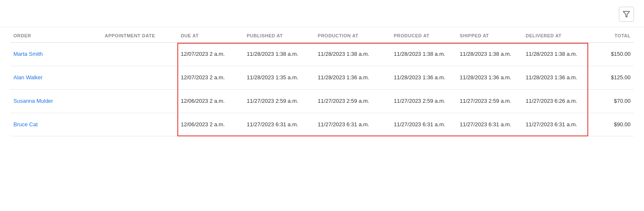  What do you see at coordinates (490, 101) in the screenshot?
I see `cell-shipped: 11/27/2023 2:59 a.m.` at bounding box center [490, 101].